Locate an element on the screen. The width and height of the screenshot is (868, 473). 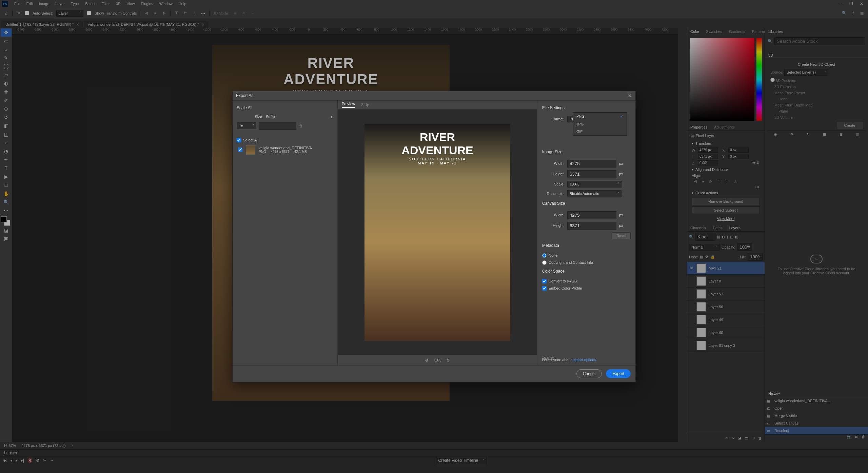
suffix-label: Suffix: is located at coordinates (271, 117).